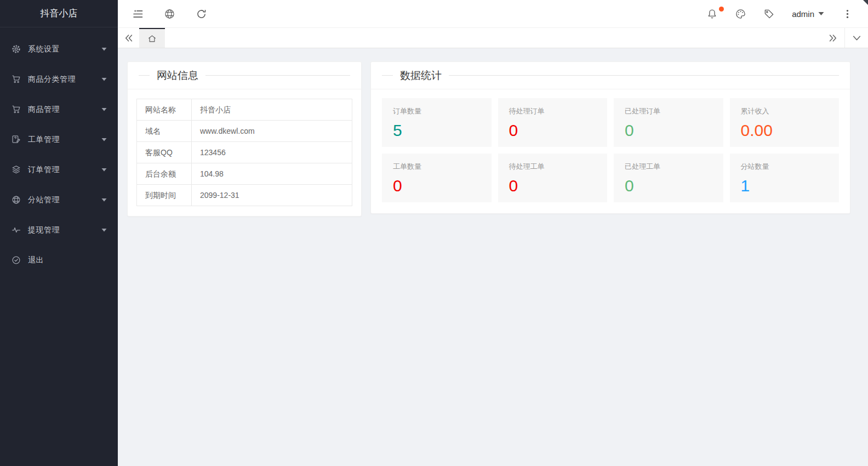  Describe the element at coordinates (16, 170) in the screenshot. I see `layers-icon` at that location.